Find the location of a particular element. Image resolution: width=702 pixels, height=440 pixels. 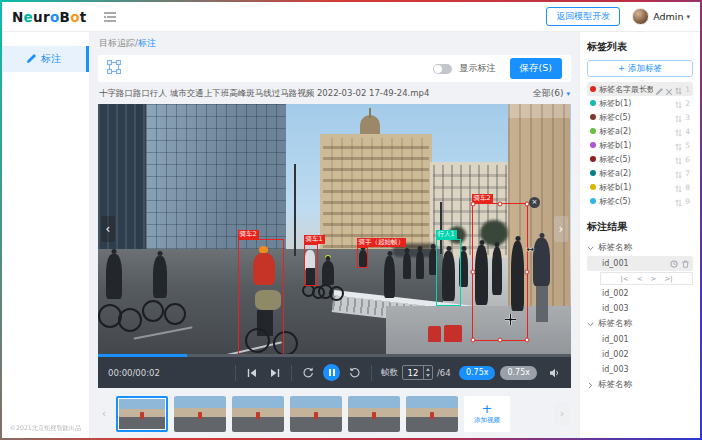

bbox-label: 骑手（起始帧） is located at coordinates (382, 242).